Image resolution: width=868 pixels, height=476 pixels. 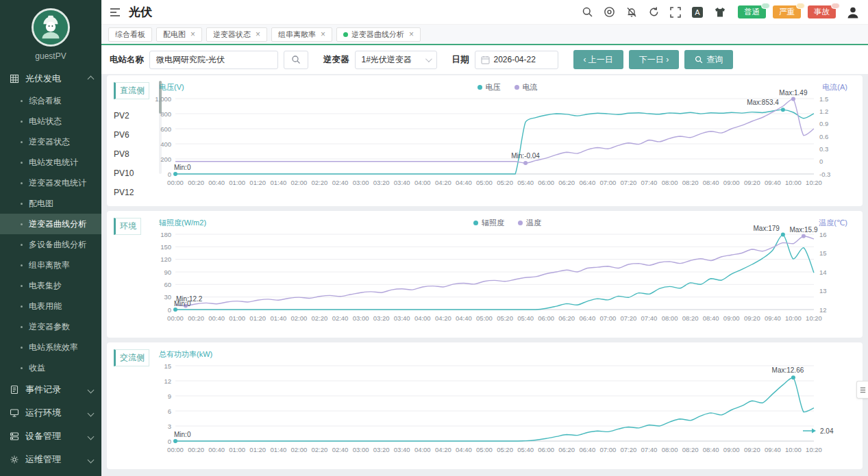 What do you see at coordinates (708, 60) in the screenshot?
I see `query-button: 查询` at bounding box center [708, 60].